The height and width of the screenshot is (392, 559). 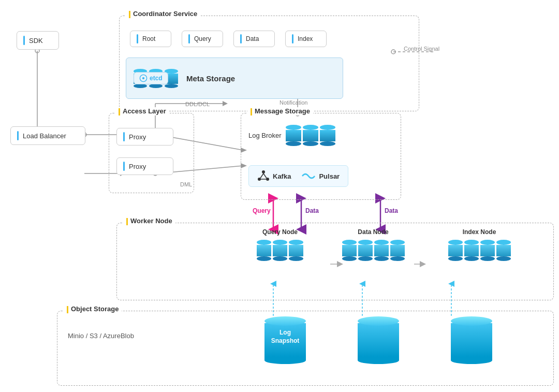 What do you see at coordinates (329, 176) in the screenshot?
I see `pulsar-label: Pulsar` at bounding box center [329, 176].